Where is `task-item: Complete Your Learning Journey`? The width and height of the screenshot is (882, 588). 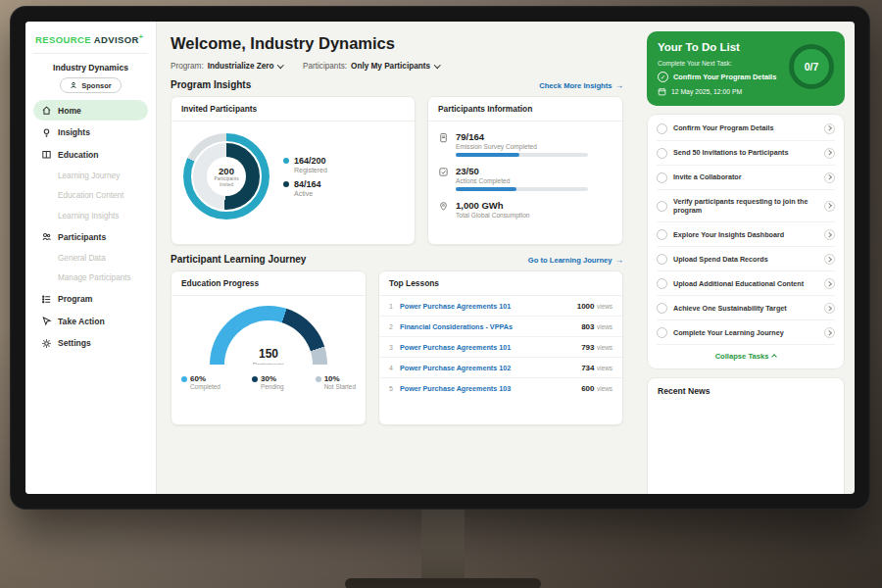 task-item: Complete Your Learning Journey is located at coordinates (746, 333).